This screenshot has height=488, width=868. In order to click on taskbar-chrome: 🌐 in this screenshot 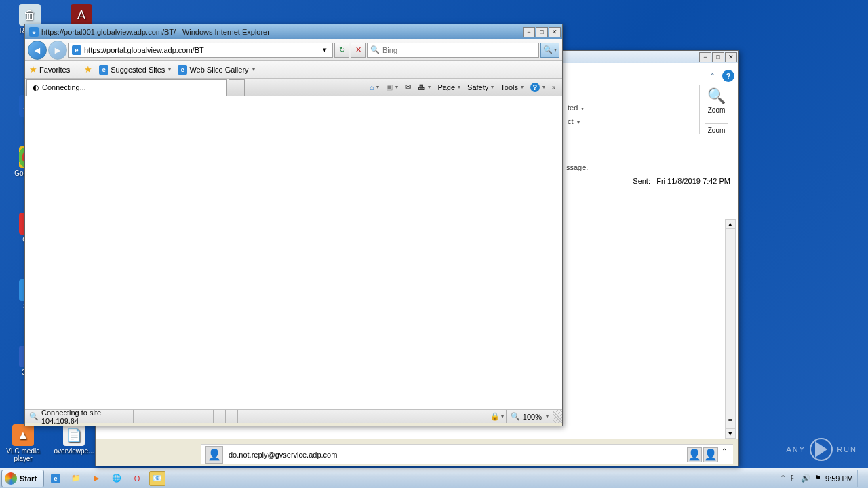, I will do `click(117, 479)`.